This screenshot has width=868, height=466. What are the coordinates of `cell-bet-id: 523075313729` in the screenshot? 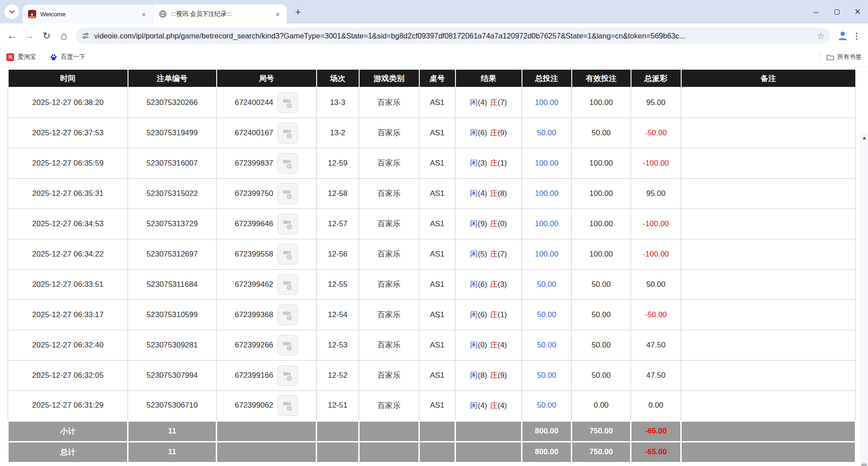 It's located at (172, 223).